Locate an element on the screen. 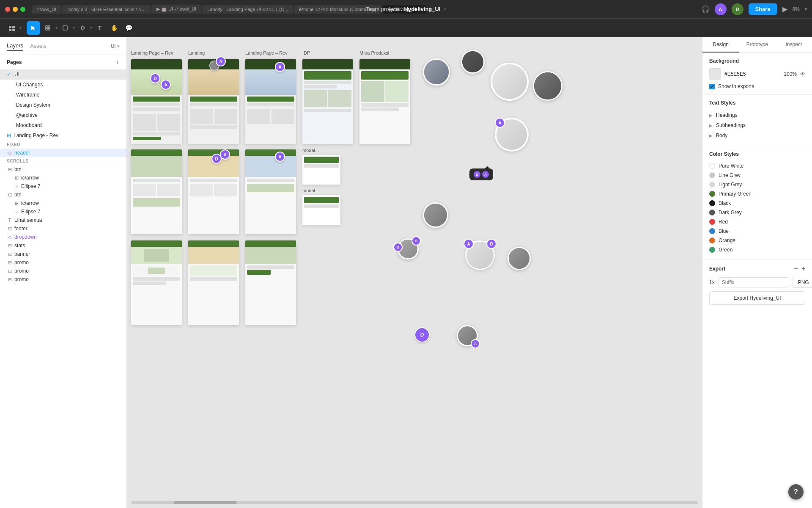  layer-ic-arrow-1: ⊞ ic/arrow is located at coordinates (63, 178).